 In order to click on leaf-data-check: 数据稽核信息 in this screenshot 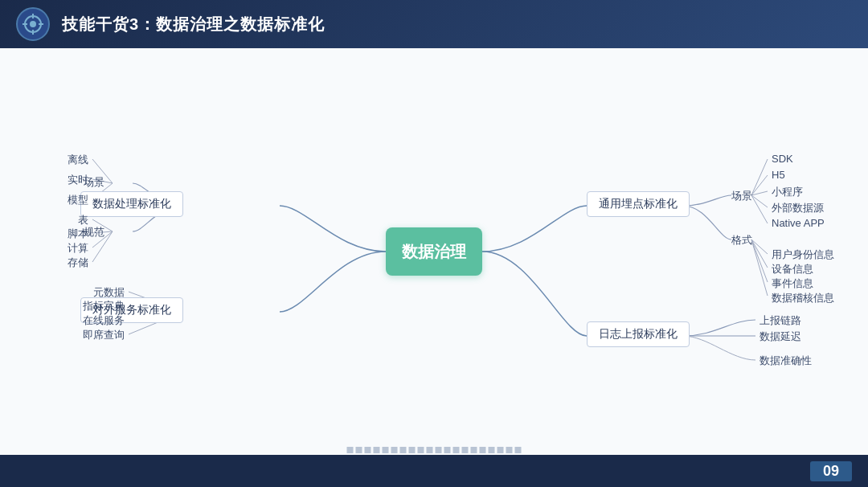, I will do `click(803, 298)`.